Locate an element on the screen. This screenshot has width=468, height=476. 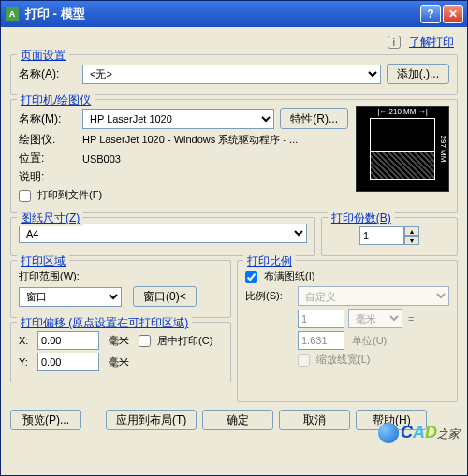
printer-legend: 打印机/绘图仪 is located at coordinates (56, 101).